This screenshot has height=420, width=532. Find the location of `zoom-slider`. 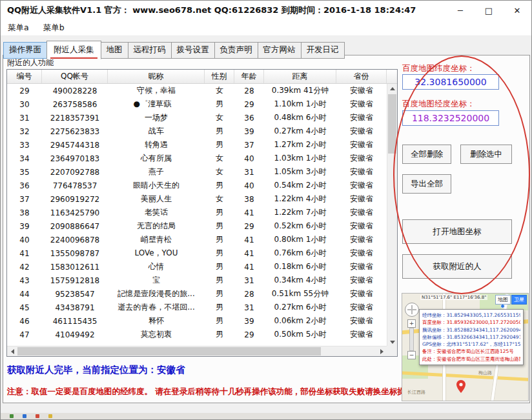

zoom-slider is located at coordinates (412, 339).